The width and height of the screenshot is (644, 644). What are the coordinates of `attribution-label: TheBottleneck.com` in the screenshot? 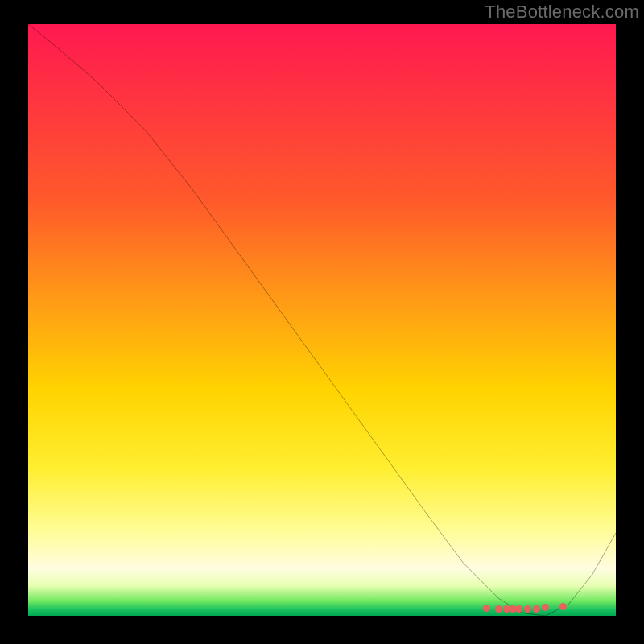 It's located at (562, 12).